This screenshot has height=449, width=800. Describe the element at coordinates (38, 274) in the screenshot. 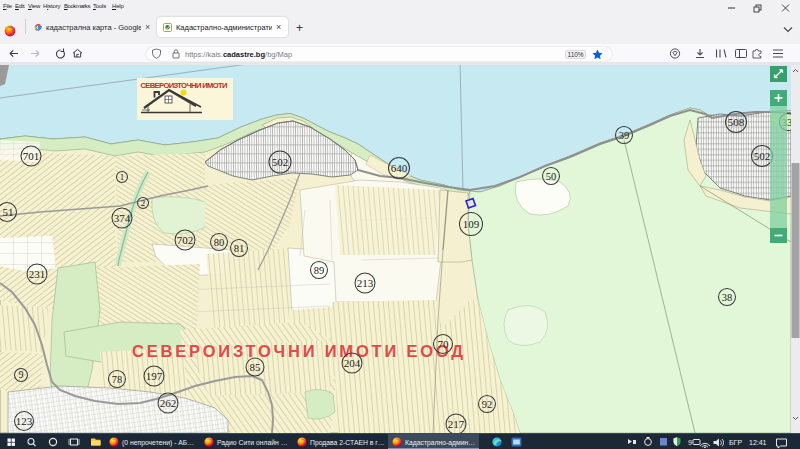

I see `svg-text: 231` at that location.